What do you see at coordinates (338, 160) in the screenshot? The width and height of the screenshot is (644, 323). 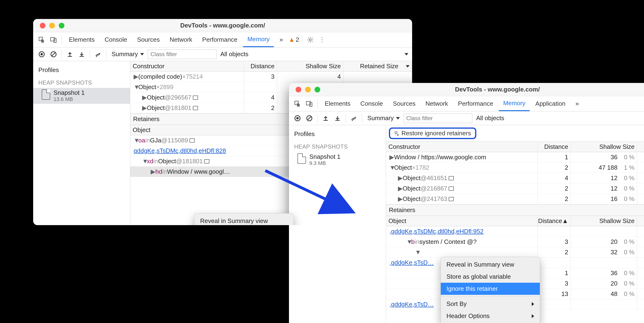 I see `snapshot-item: Snapshot 1 9.3 MB` at bounding box center [338, 160].